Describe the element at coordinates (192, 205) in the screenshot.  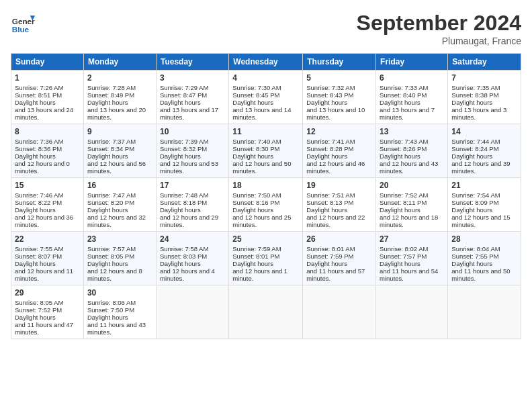
I see `table-row: 17 Sunrise: 7:48 AM Sunset: 8:18 PM Dayl…` at that location.